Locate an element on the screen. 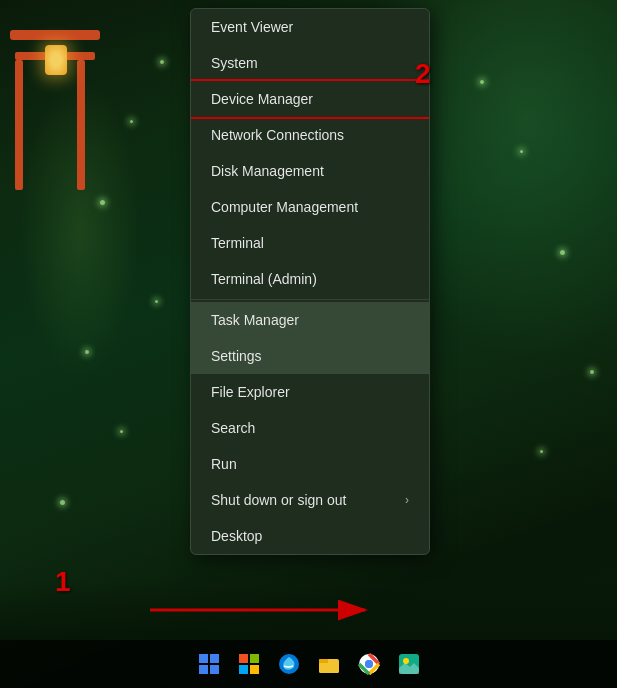 Image resolution: width=617 pixels, height=688 pixels. menu-item-event-viewer: Event Viewer is located at coordinates (310, 27).